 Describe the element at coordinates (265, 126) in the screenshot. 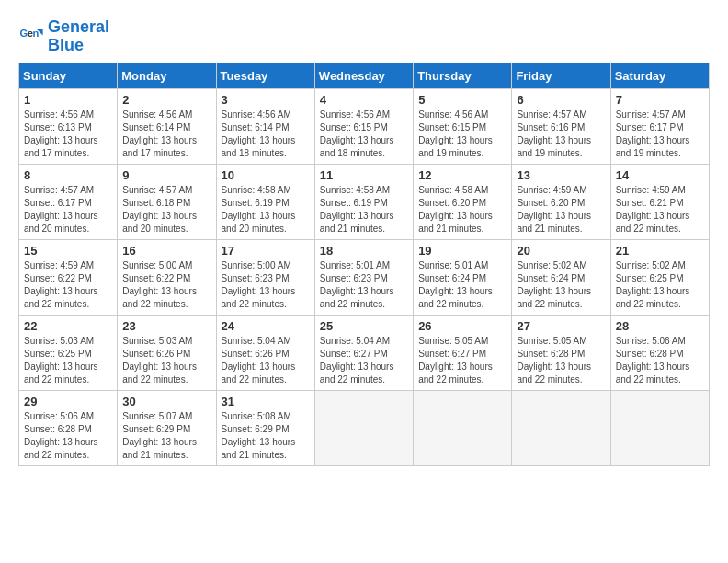

I see `calendar-cell: 3 Sunrise: 4:56 AM Sunset: 6:14 PM Dayli…` at that location.